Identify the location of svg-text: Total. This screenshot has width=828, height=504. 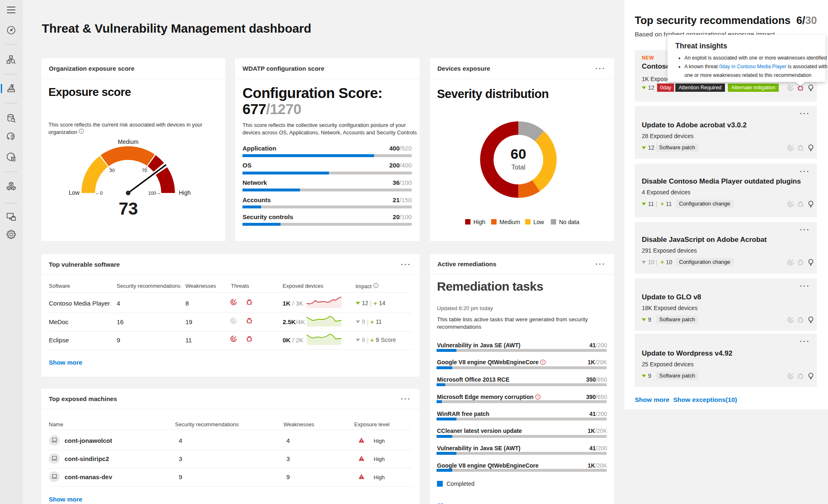
(518, 167).